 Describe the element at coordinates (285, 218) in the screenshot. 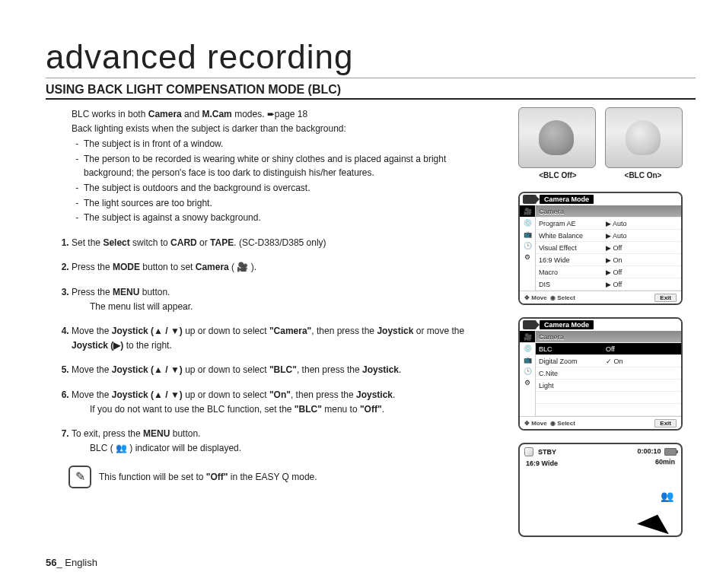

I see `list-item: The subject is against a snowy backgroun…` at that location.